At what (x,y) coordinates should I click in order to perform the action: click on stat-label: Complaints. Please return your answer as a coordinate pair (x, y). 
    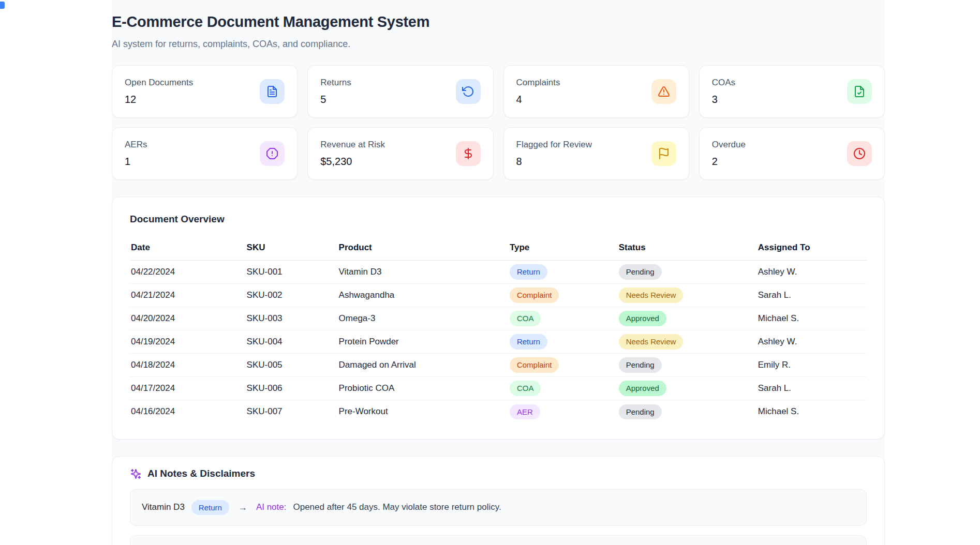
    Looking at the image, I should click on (538, 83).